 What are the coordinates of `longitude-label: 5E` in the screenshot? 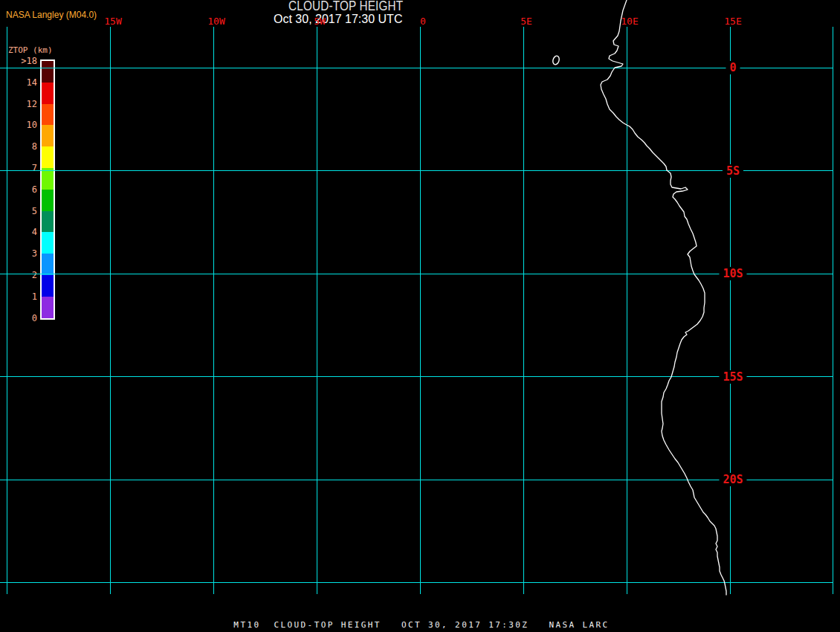 It's located at (526, 21).